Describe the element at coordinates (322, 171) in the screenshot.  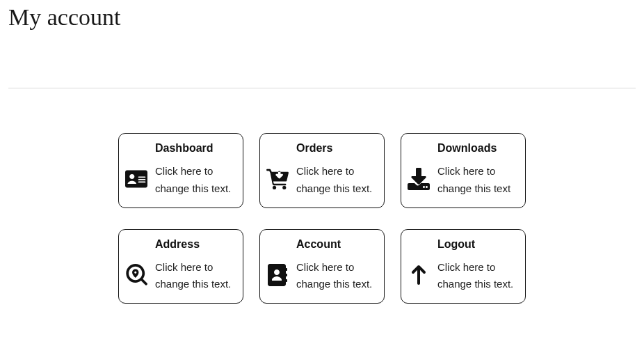
I see `card-orders: Orders Click here to change this text.` at that location.